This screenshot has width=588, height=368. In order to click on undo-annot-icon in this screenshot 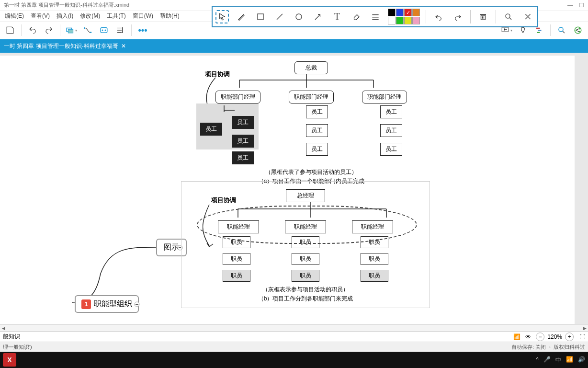, I will do `click(439, 17)`.